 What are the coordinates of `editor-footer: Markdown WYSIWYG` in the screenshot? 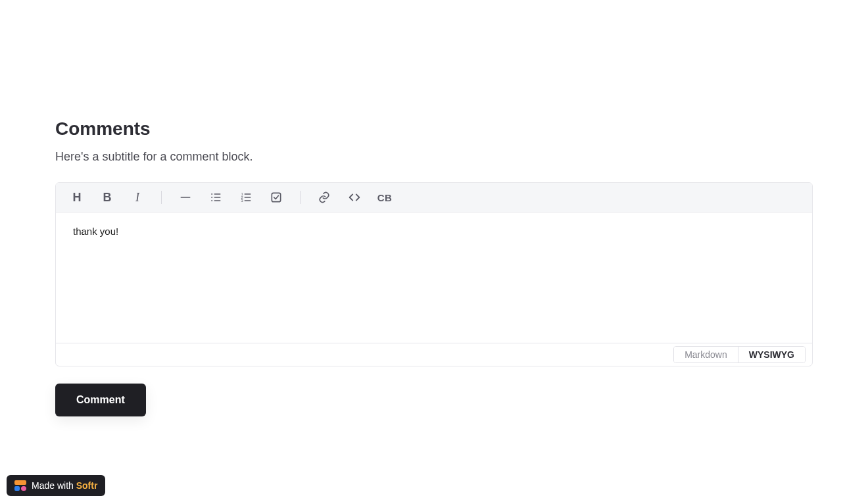 It's located at (434, 354).